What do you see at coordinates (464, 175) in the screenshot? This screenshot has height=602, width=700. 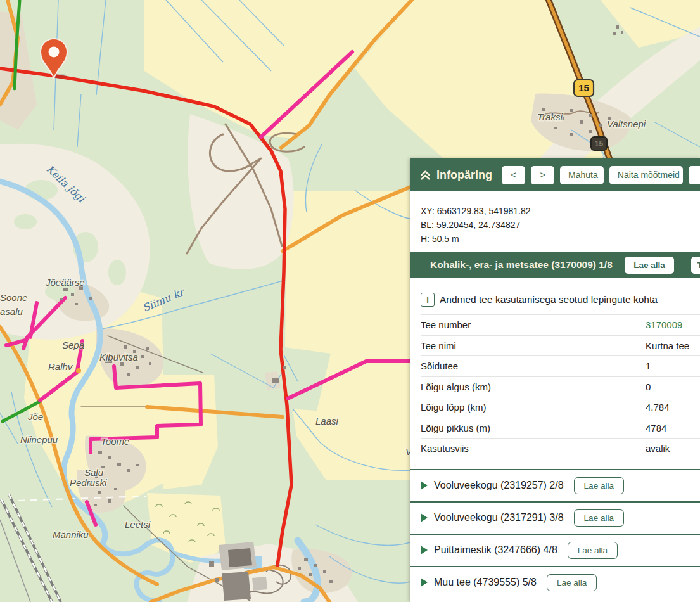 I see `panel-title: Infopäring` at bounding box center [464, 175].